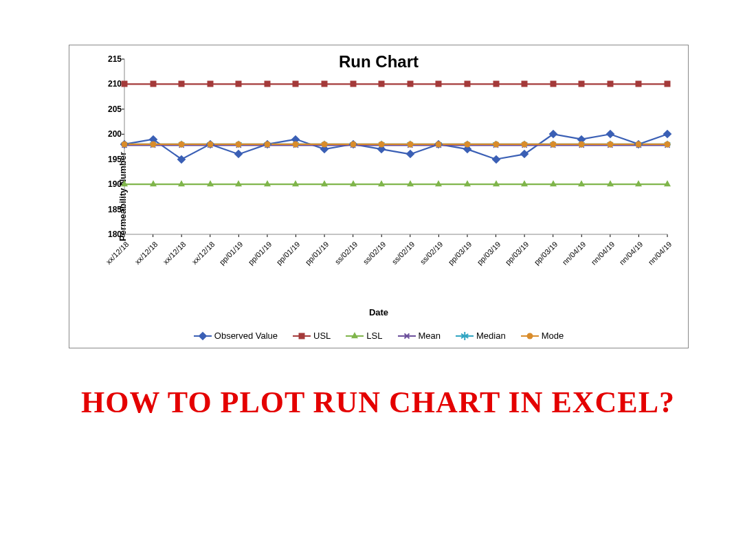 This screenshot has height=536, width=756. I want to click on series-line, so click(396, 146).